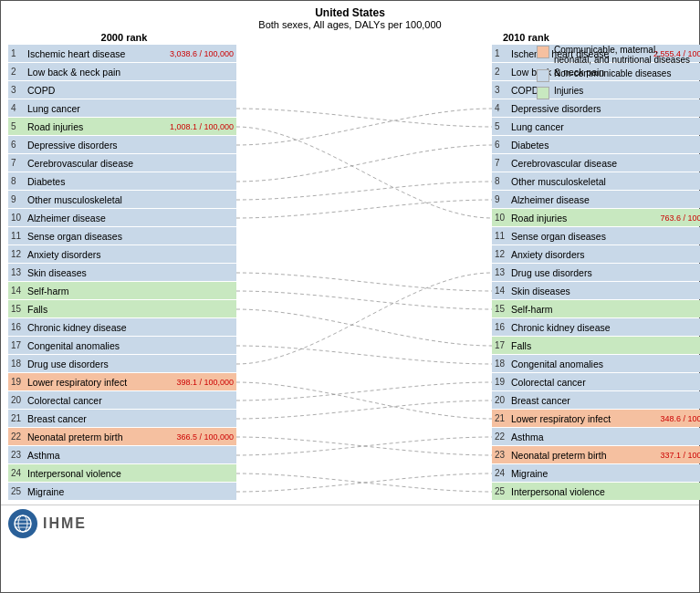 The image size is (700, 593). I want to click on list-item: 22Neonatal preterm birth366.5 / 100,000, so click(122, 436).